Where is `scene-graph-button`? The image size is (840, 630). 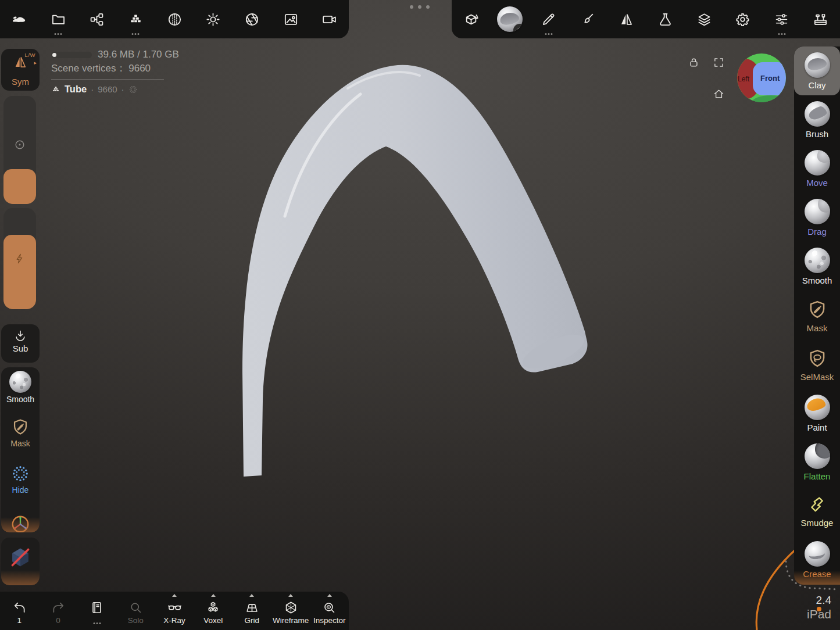 scene-graph-button is located at coordinates (96, 19).